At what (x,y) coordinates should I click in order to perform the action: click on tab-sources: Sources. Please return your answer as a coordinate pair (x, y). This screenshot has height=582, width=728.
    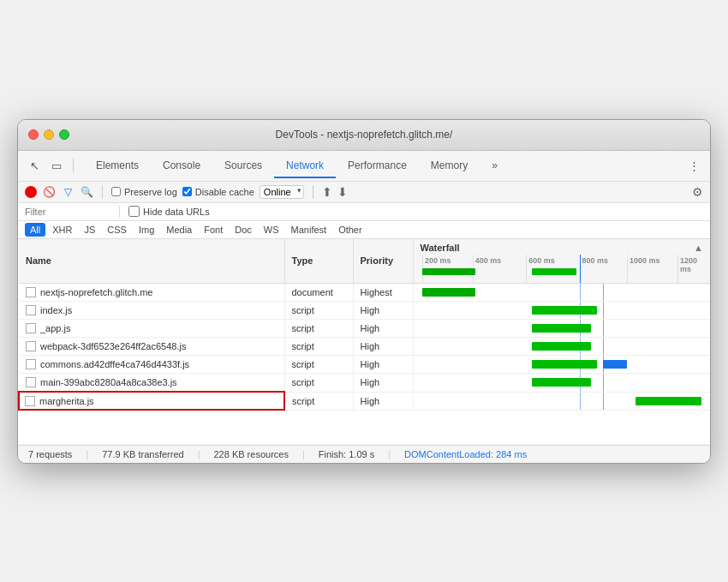
    Looking at the image, I should click on (243, 166).